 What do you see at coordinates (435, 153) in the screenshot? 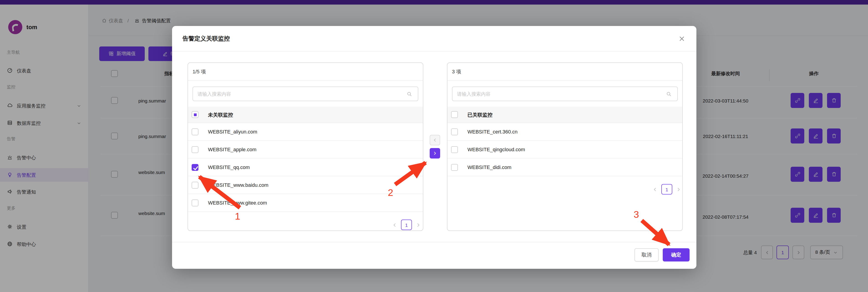
I see `transfer-to-right-button` at bounding box center [435, 153].